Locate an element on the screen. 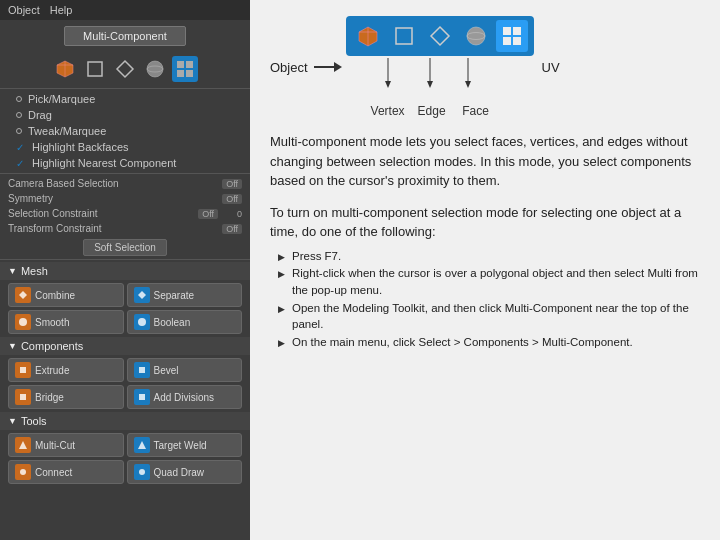  diamond-icon-btn is located at coordinates (125, 69).